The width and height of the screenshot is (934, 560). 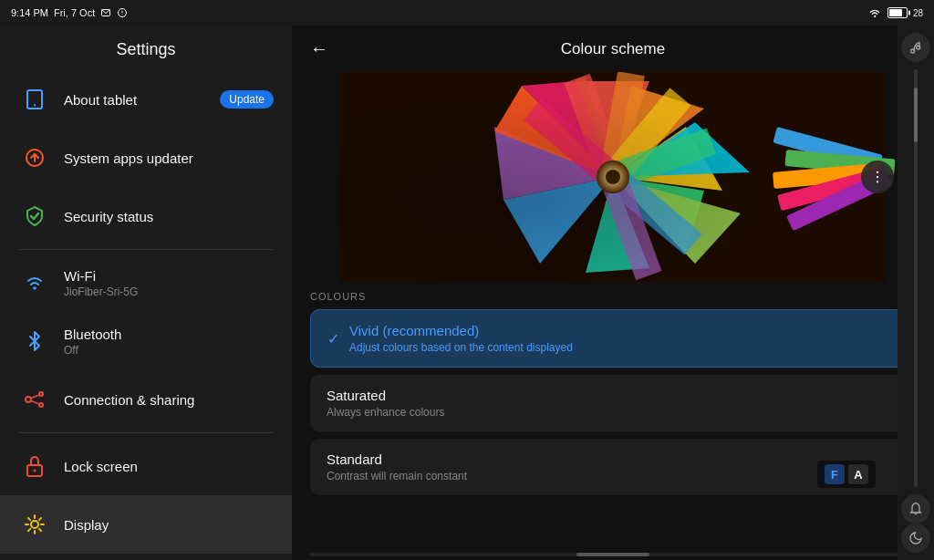 I want to click on back-button: ←, so click(x=319, y=49).